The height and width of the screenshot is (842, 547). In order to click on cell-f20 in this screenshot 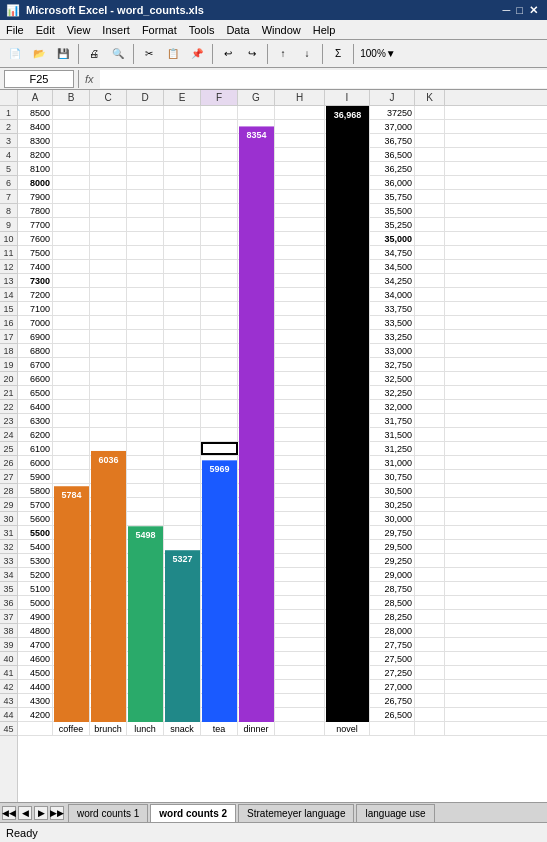, I will do `click(220, 378)`.